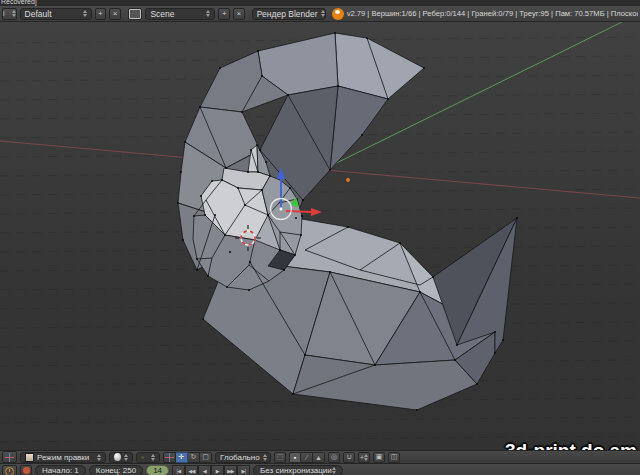 This screenshot has width=640, height=475. I want to click on pivot-dropdown: ◦, so click(148, 458).